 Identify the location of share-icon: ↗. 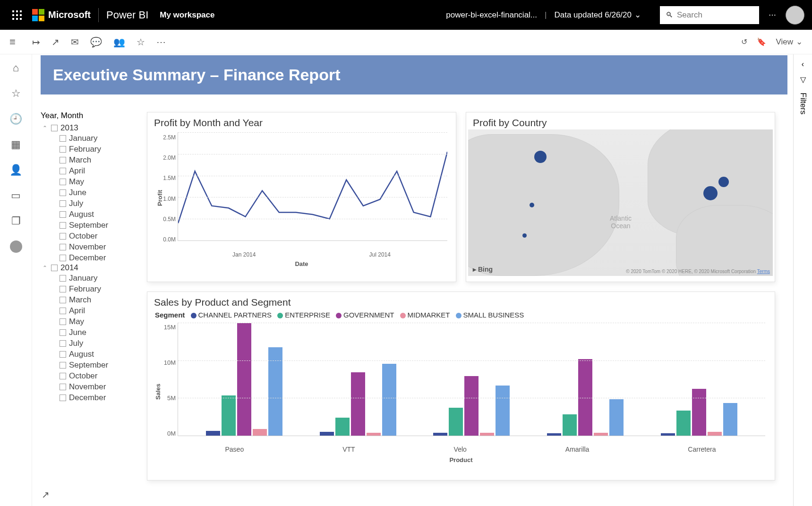
(56, 42).